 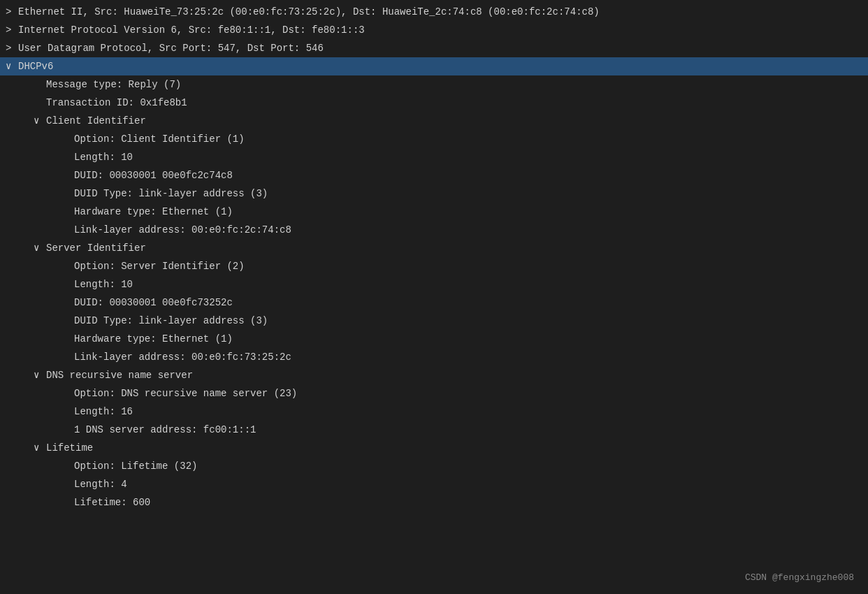 What do you see at coordinates (434, 393) in the screenshot?
I see `tree-row-dns-option: Option: DNS recursive name server (23)` at bounding box center [434, 393].